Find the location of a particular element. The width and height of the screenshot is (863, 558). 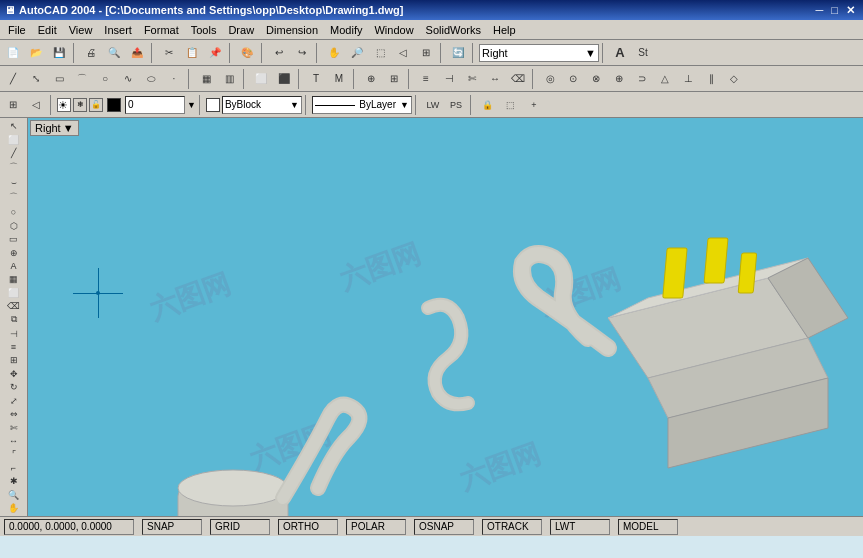

btn-rotate-tool: ↻ is located at coordinates (14, 387).